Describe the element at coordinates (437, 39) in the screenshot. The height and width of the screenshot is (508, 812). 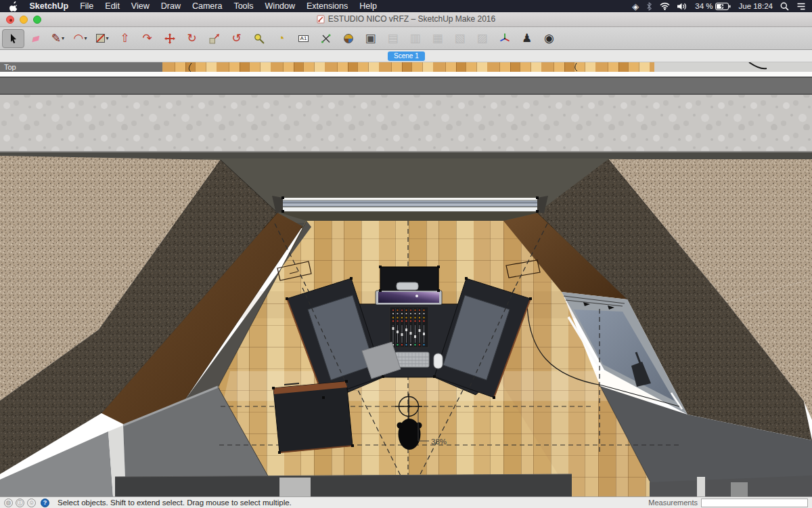
I see `tool-subtract: ▦` at that location.